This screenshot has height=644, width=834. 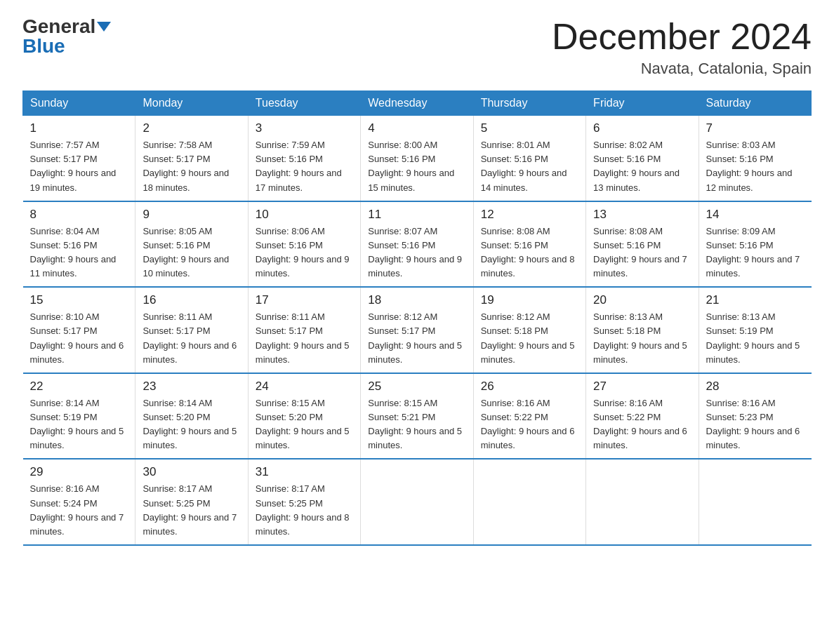 What do you see at coordinates (417, 300) in the screenshot?
I see `day-number: 18` at bounding box center [417, 300].